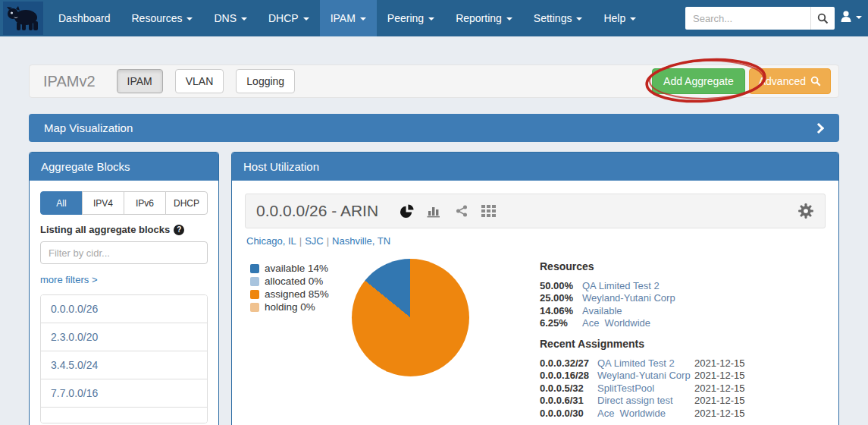  Describe the element at coordinates (124, 303) in the screenshot. I see `aggregate-blocks-body: All IPV4 IPv6 DHCP Listing all aggregate…` at that location.